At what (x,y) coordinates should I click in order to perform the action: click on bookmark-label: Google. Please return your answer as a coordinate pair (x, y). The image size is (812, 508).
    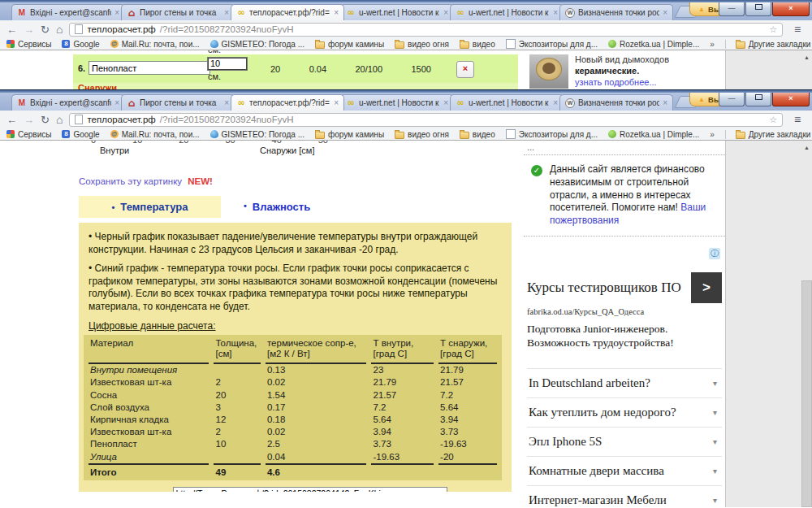
    Looking at the image, I should click on (86, 135).